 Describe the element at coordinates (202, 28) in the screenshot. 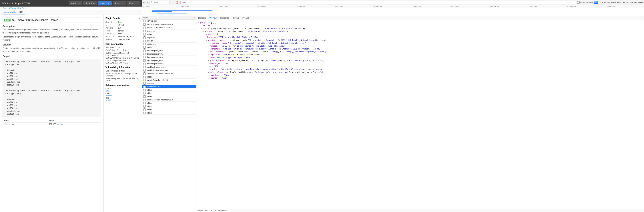

I see `json-expand-info: ▼` at that location.